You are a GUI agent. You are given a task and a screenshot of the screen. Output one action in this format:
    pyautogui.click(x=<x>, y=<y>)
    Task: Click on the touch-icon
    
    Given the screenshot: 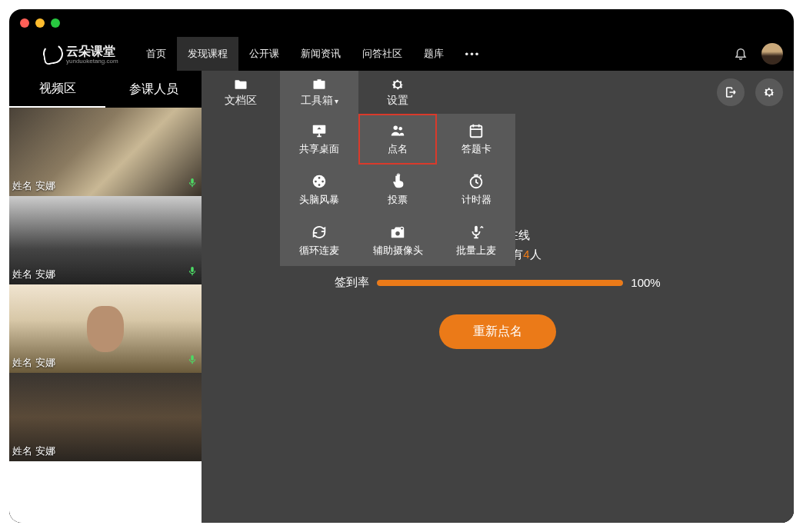 What is the action you would take?
    pyautogui.click(x=398, y=181)
    